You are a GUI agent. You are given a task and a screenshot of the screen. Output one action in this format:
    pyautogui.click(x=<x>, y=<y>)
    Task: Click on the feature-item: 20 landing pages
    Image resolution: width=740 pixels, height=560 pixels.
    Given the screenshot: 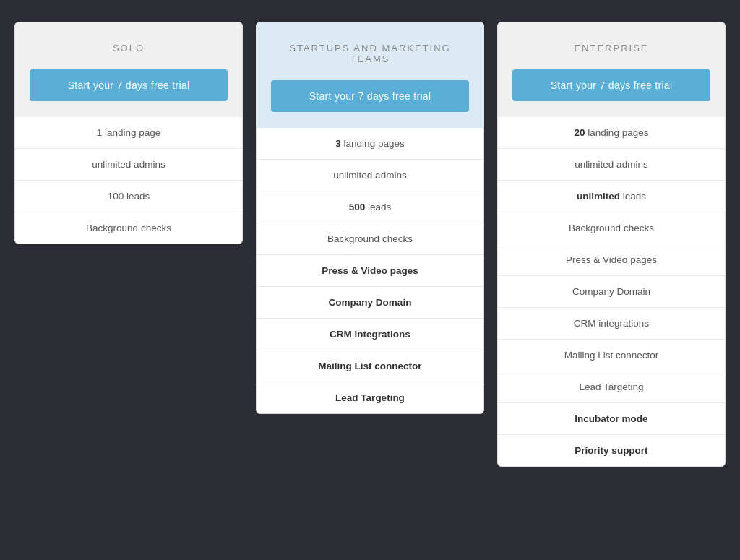 What is the action you would take?
    pyautogui.click(x=611, y=133)
    